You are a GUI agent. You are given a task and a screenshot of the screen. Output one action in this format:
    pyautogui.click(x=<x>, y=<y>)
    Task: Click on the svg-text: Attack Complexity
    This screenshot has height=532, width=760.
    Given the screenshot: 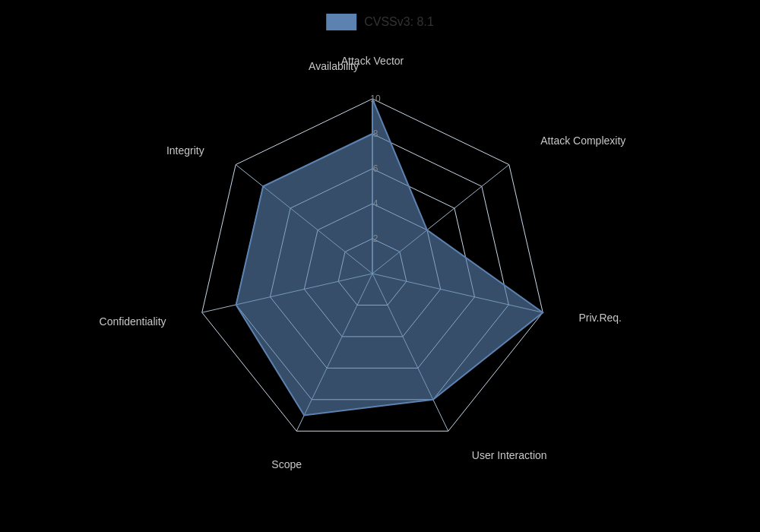 What is the action you would take?
    pyautogui.click(x=583, y=141)
    